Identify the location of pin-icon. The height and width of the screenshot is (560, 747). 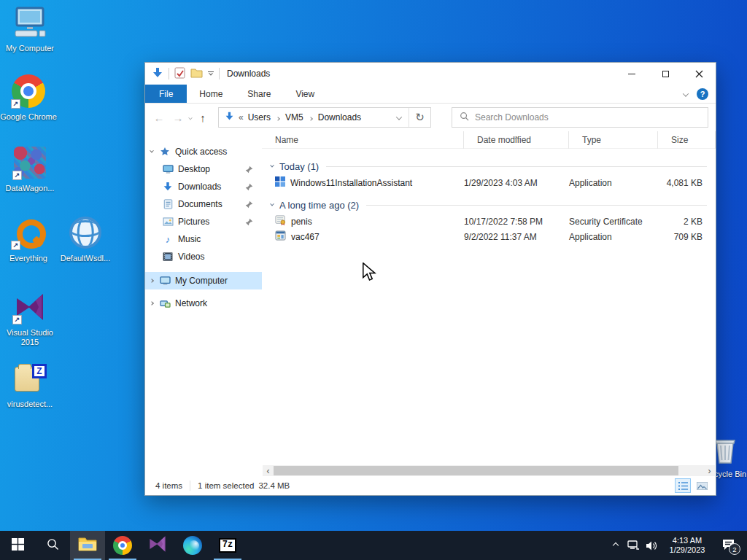
(249, 222).